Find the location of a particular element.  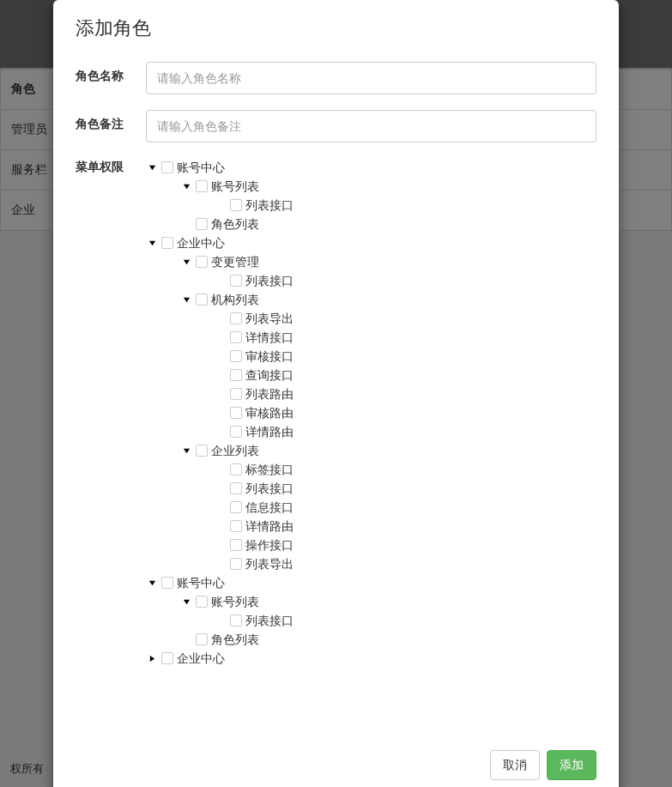

tree-row: 企业中心 is located at coordinates (371, 658).